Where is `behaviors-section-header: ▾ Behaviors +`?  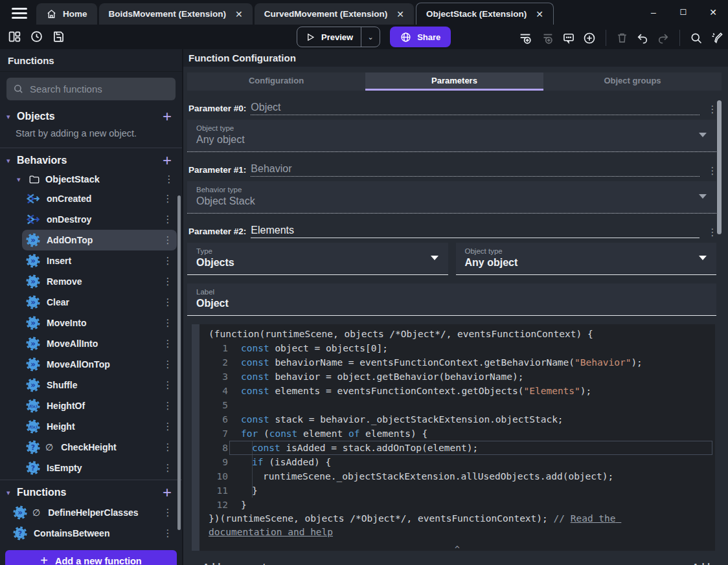 behaviors-section-header: ▾ Behaviors + is located at coordinates (91, 161).